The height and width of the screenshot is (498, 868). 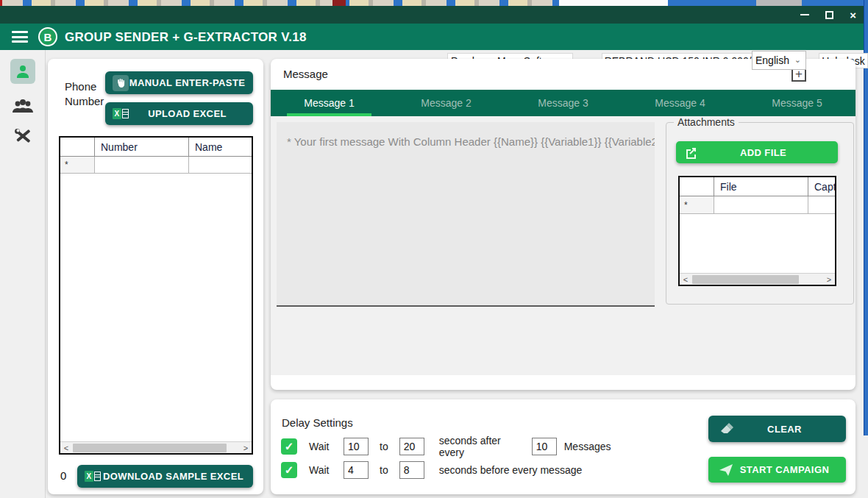 I want to click on background-red-block, so click(x=1, y=3).